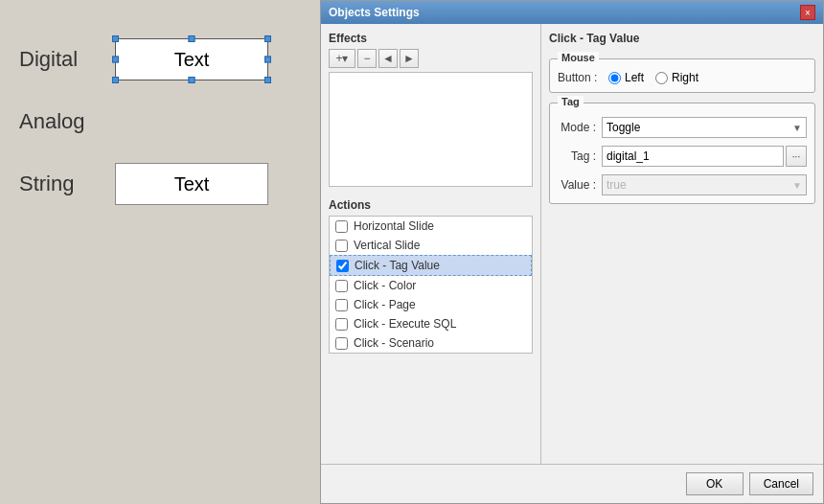 Image resolution: width=824 pixels, height=504 pixels. Describe the element at coordinates (160, 122) in the screenshot. I see `canvas-item-analog: Analog` at that location.